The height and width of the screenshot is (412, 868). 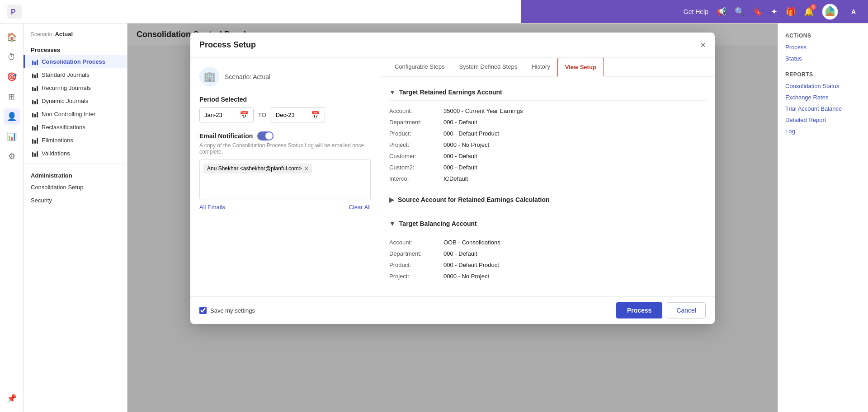 What do you see at coordinates (823, 98) in the screenshot?
I see `report-exchange-rates: Exchange Rates` at bounding box center [823, 98].